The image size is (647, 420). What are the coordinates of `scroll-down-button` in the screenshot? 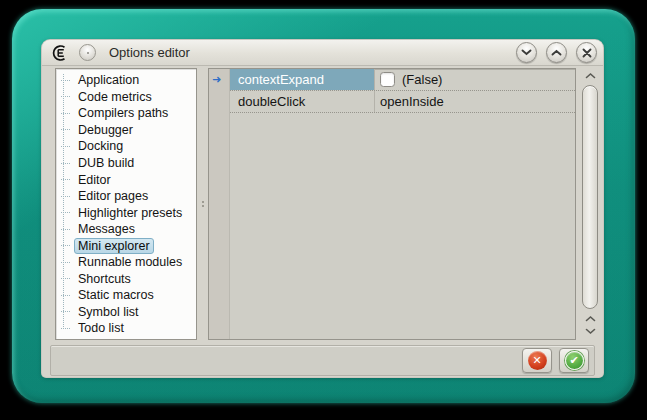 It's located at (590, 332).